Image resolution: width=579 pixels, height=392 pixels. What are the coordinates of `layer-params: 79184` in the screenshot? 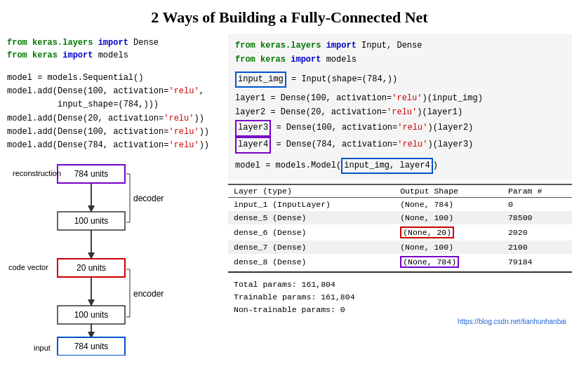 It's located at (538, 262).